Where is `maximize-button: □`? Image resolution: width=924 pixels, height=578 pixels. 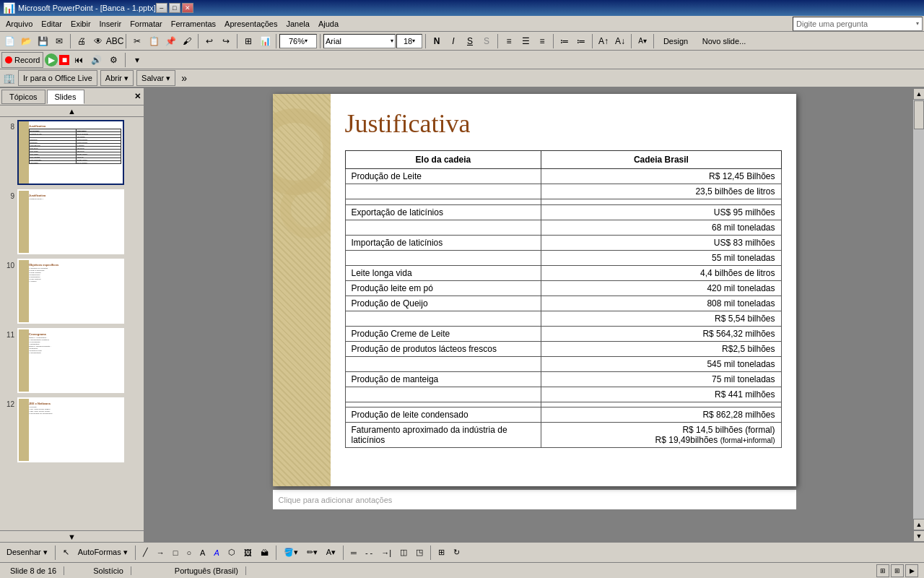 maximize-button: □ is located at coordinates (175, 8).